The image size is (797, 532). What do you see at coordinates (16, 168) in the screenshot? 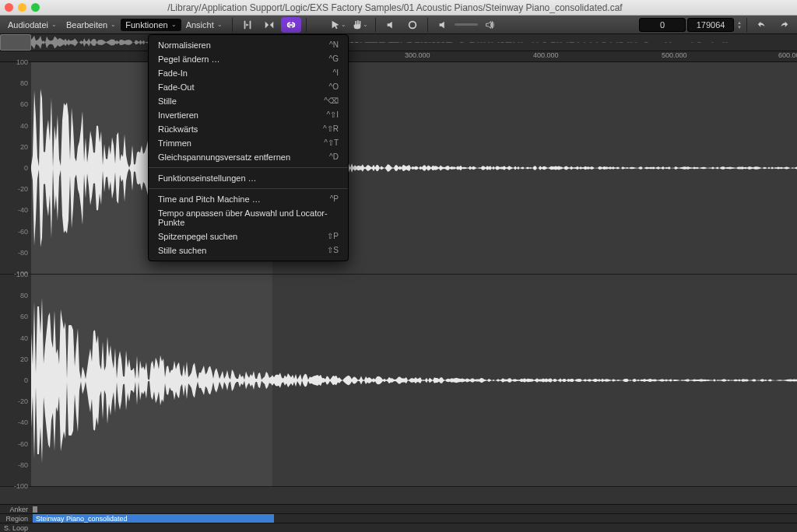
I see `y-axis-left: 100806040200-20-40-60-80-100` at bounding box center [16, 168].